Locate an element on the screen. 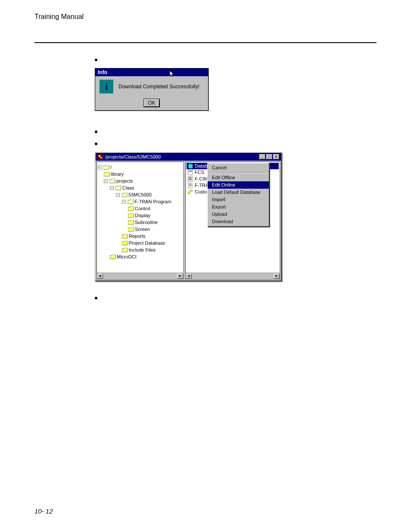 The height and width of the screenshot is (532, 411). explorer-title-text: /projects/Class/53MC5000 is located at coordinates (133, 157).